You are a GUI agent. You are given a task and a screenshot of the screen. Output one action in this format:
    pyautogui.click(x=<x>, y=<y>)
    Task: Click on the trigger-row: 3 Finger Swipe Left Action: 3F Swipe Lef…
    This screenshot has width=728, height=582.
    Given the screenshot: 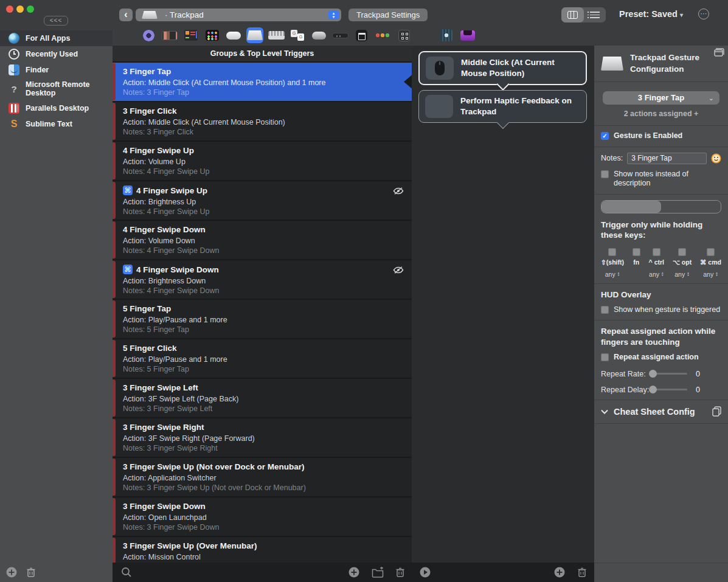 What is the action you would take?
    pyautogui.click(x=262, y=398)
    